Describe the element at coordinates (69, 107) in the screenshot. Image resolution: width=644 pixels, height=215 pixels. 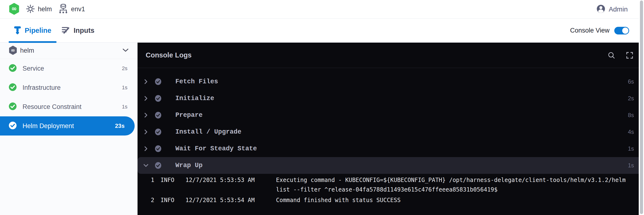
I see `sidebar-step-resource-constraint: Resource Constraint 1s` at that location.